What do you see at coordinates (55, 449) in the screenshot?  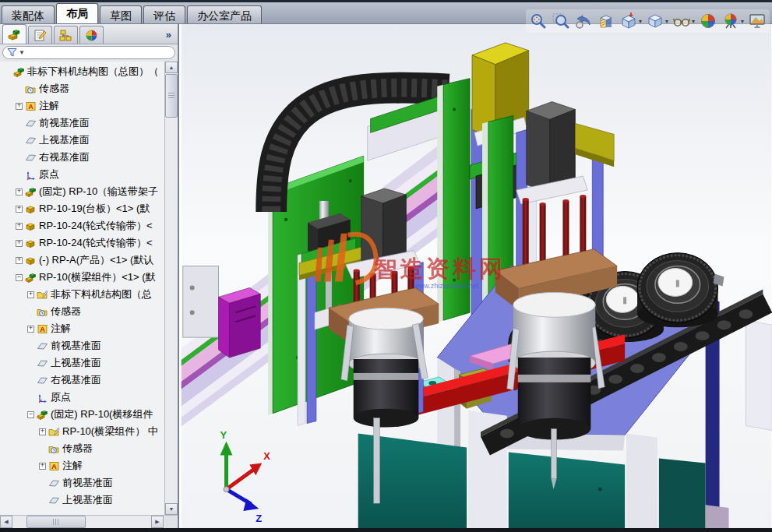 I see `sensor-icon` at bounding box center [55, 449].